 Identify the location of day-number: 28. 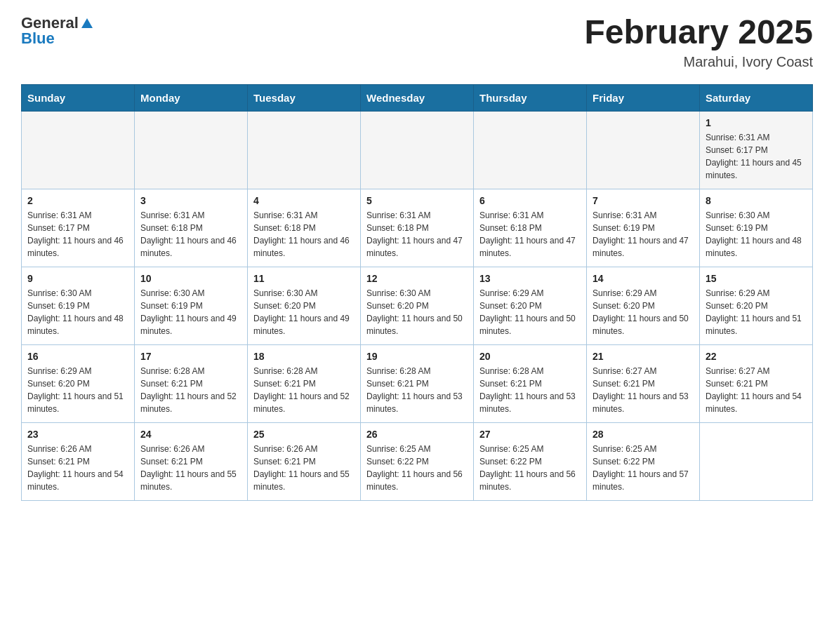
(643, 434).